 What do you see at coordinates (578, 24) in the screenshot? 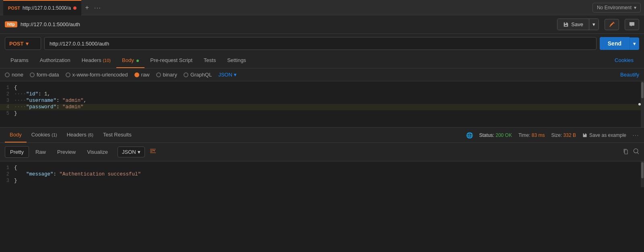
I see `save-button-group: Save ▾` at bounding box center [578, 24].